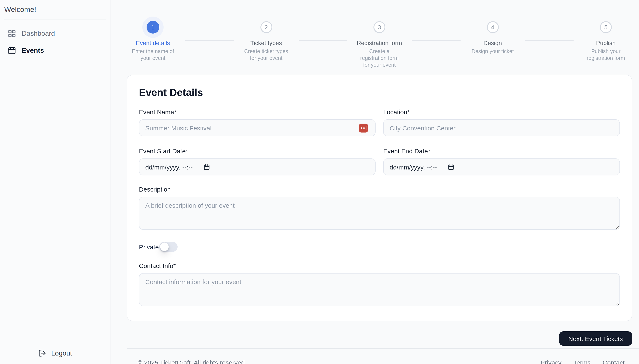  Describe the element at coordinates (380, 362) in the screenshot. I see `page-footer: © 2025 TicketCraft. All rights reserved.…` at that location.